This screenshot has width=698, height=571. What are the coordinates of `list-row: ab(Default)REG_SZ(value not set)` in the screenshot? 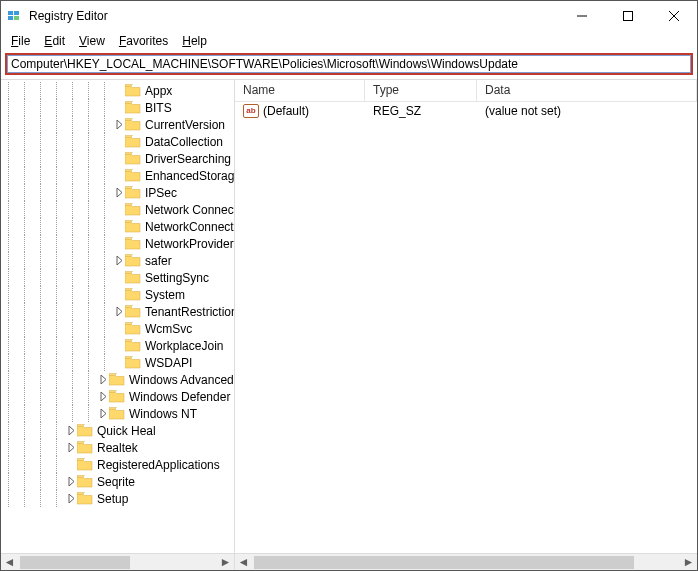 It's located at (466, 111).